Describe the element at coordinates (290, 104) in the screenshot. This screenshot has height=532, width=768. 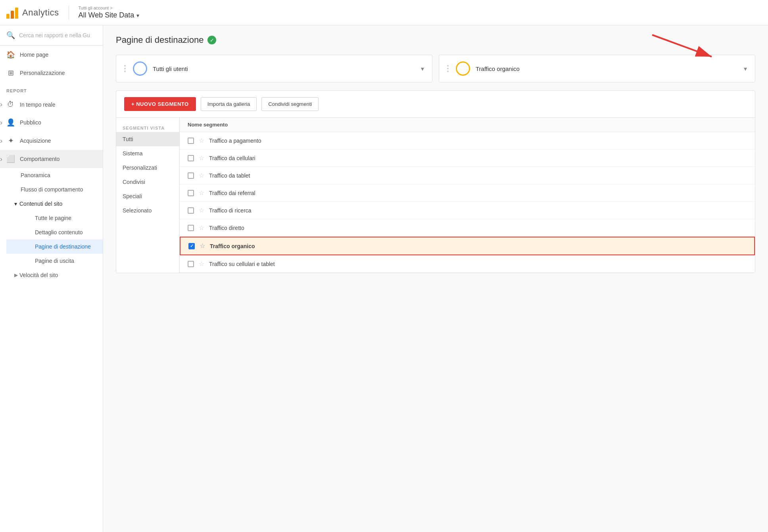
I see `share-button: Condividi segmenti` at that location.